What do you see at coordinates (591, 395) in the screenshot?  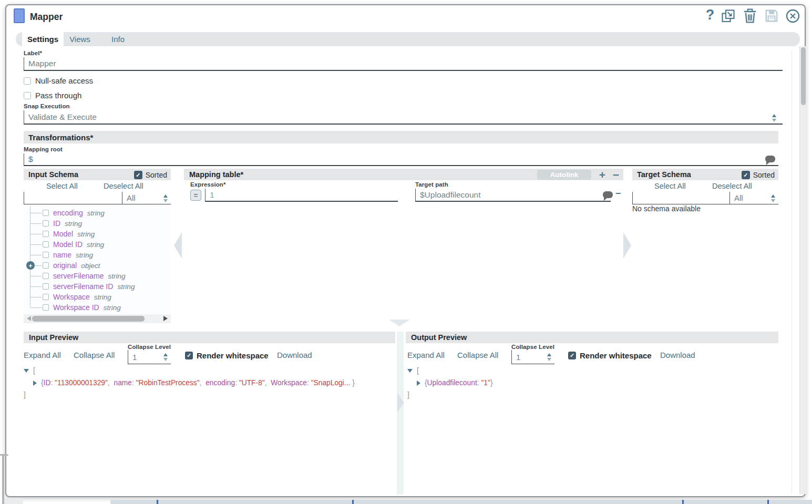 I see `json-line: ]` at bounding box center [591, 395].